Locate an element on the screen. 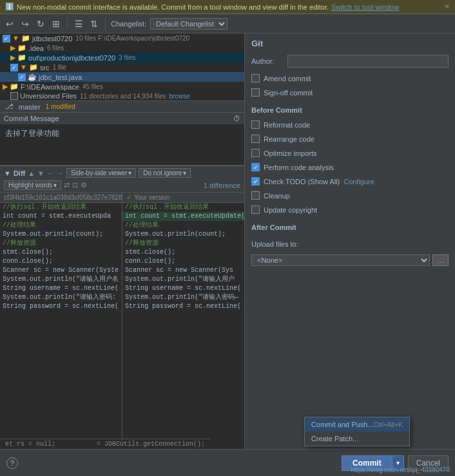 This screenshot has height=476, width=455. diff-right-line-3: //处理结果 is located at coordinates (183, 225).